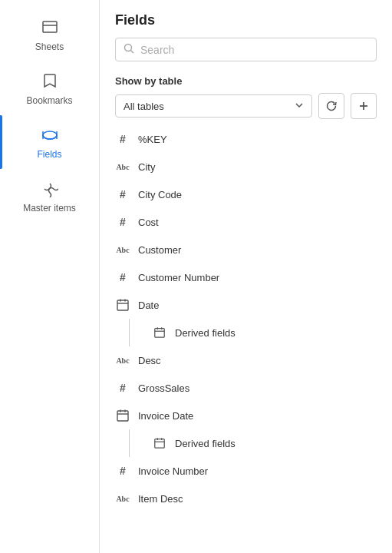 The width and height of the screenshot is (392, 553). What do you see at coordinates (245, 360) in the screenshot?
I see `field-item-desc: Abc Desc` at bounding box center [245, 360].